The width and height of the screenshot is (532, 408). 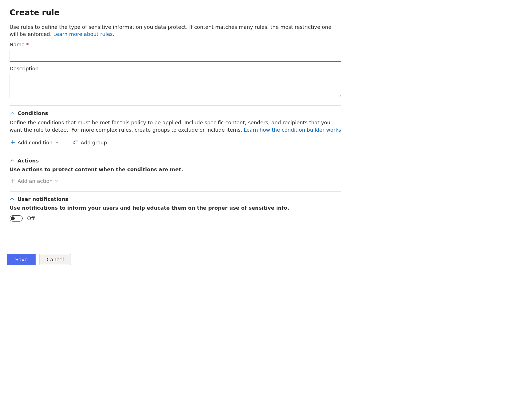 What do you see at coordinates (90, 142) in the screenshot?
I see `add-group-button: Add group` at bounding box center [90, 142].